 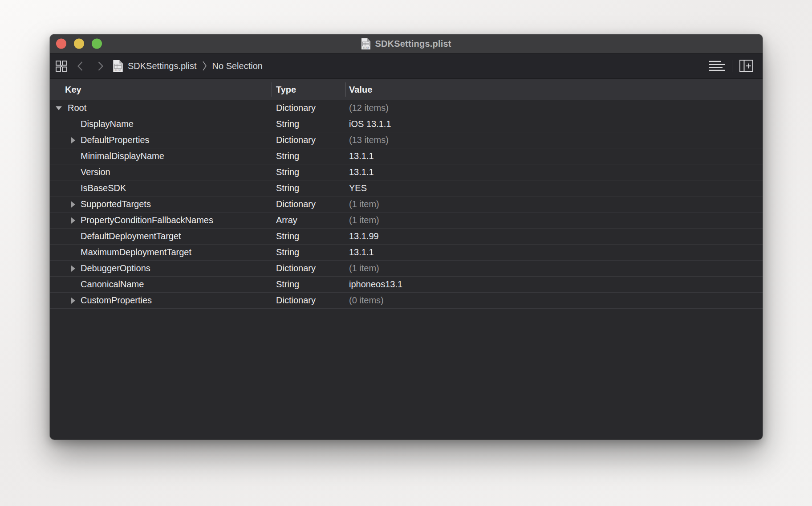 I want to click on table-row: DebuggerOptions Dictionary (1 item), so click(x=406, y=269).